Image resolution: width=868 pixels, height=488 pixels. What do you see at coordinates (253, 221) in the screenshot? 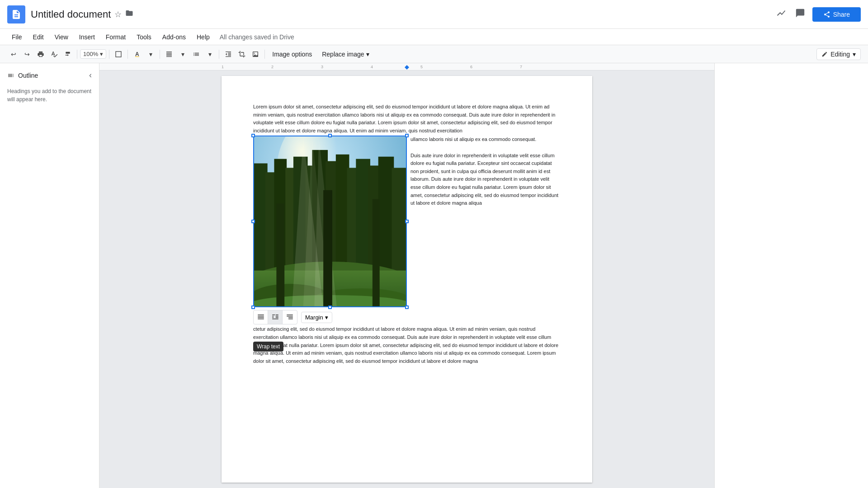
I see `handle-ml` at bounding box center [253, 221].